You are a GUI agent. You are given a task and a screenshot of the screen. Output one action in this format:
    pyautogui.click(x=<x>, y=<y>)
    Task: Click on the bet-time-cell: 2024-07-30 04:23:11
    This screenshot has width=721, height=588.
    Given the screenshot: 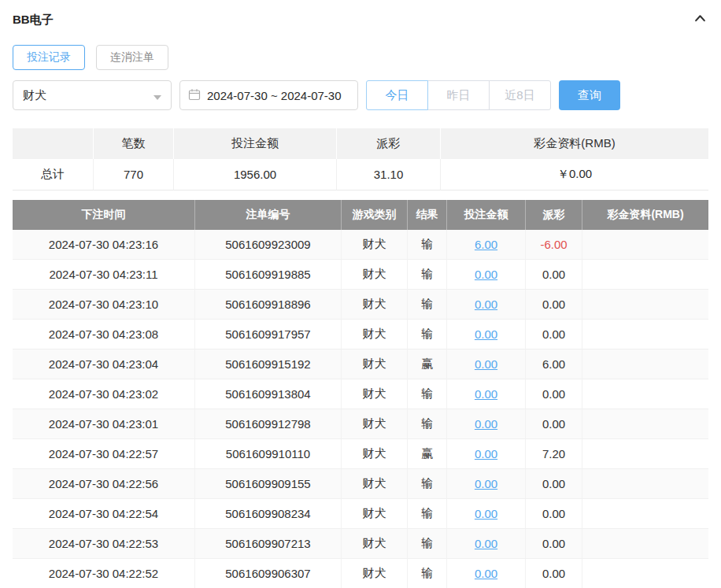 What is the action you would take?
    pyautogui.click(x=104, y=275)
    